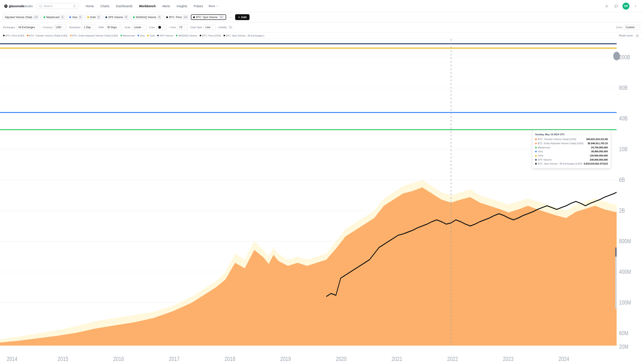  Describe the element at coordinates (508, 358) in the screenshot. I see `svg-text: 2023` at that location.